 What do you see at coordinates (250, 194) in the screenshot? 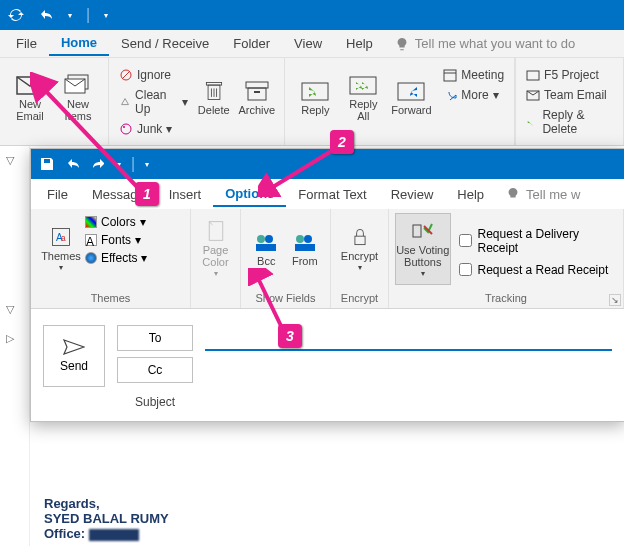
I see `compose-tab-options: Options` at bounding box center [250, 194].